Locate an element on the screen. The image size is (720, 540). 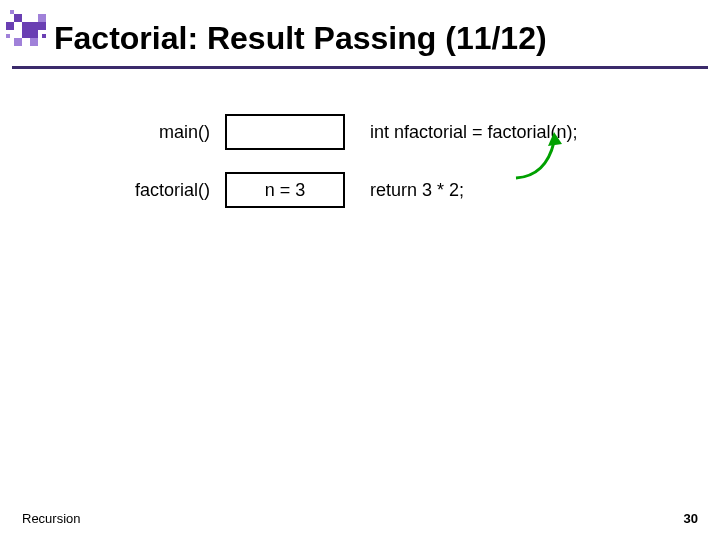
logo-icon is located at coordinates (30, 30).